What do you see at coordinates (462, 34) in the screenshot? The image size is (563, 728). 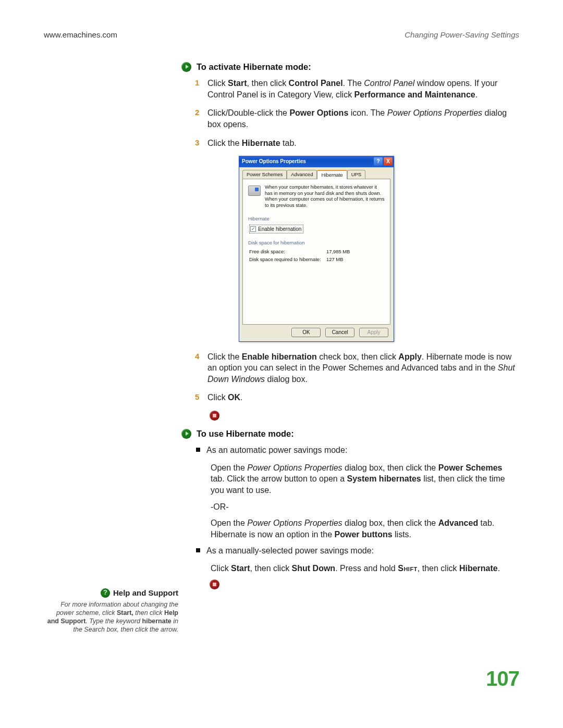 I see `header-section: Changing Power-Saving Settings` at bounding box center [462, 34].